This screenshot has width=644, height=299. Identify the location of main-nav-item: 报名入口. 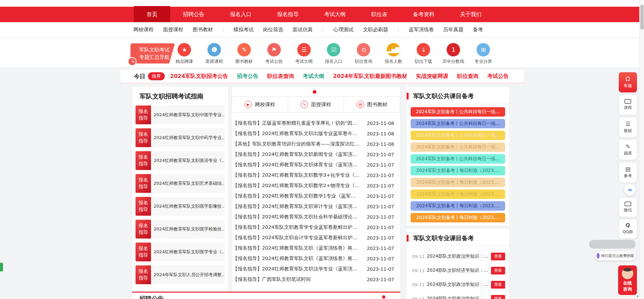
(241, 14).